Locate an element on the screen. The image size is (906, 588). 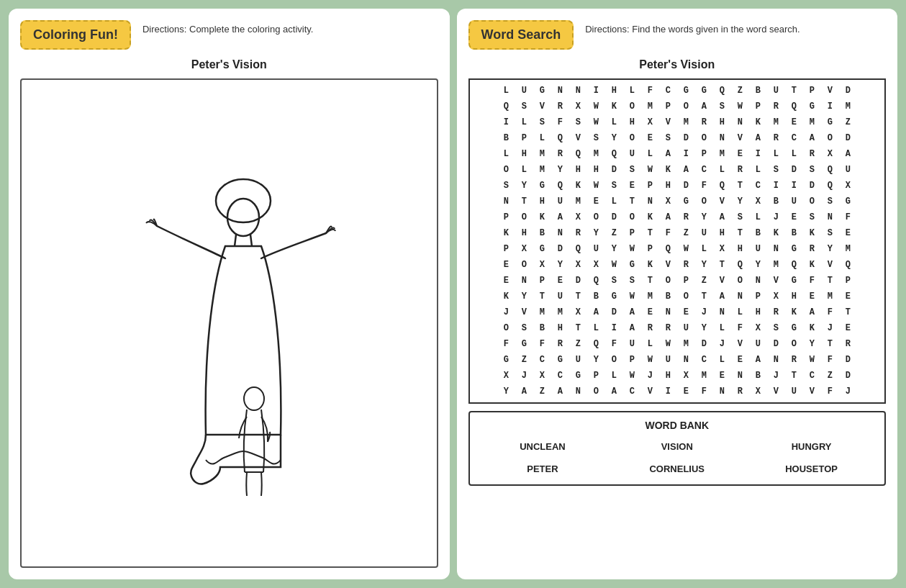
grid-row: JVMMXADAENEJNLHRKAFT is located at coordinates (678, 312).